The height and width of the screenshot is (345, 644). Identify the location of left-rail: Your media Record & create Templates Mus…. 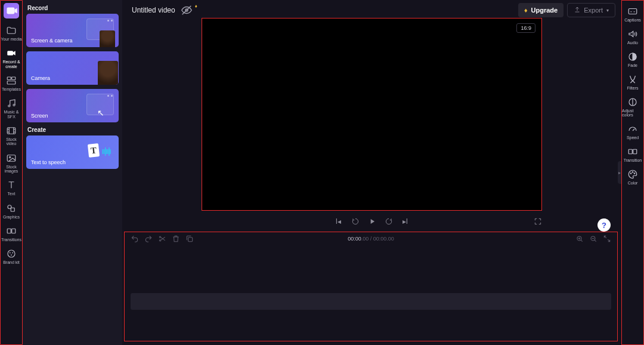
(11, 172).